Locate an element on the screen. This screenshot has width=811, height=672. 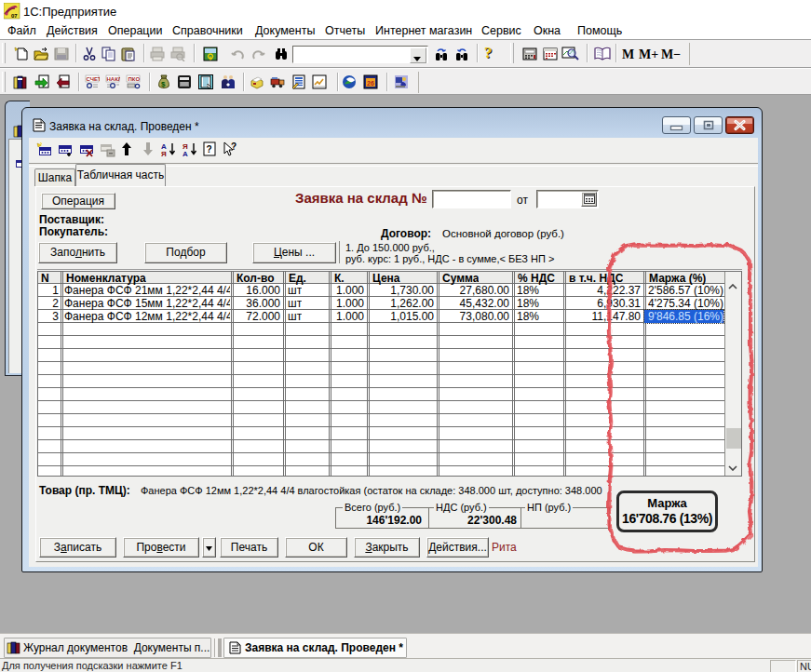
svg-text: 07 is located at coordinates (15, 16).